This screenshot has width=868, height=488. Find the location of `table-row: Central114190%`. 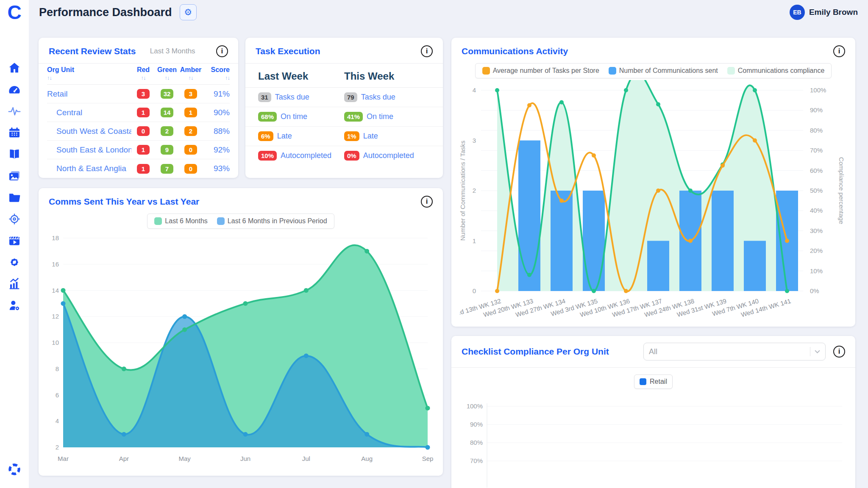

table-row: Central114190% is located at coordinates (138, 113).